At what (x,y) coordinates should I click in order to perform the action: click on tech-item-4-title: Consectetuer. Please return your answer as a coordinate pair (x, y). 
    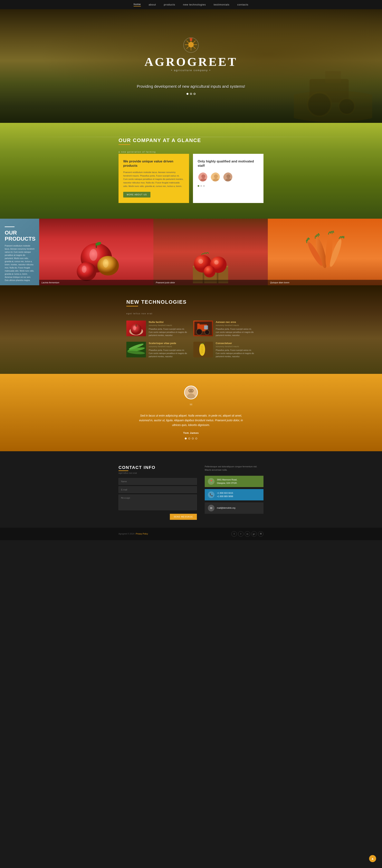
    Looking at the image, I should click on (236, 343).